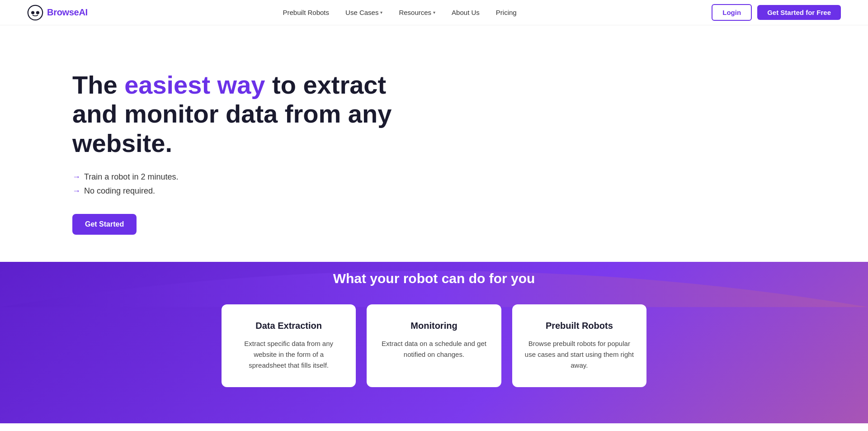 The height and width of the screenshot is (431, 868). I want to click on nav-links: Prebuilt Robots Use Cases ▾ Resources ▾ …, so click(400, 13).